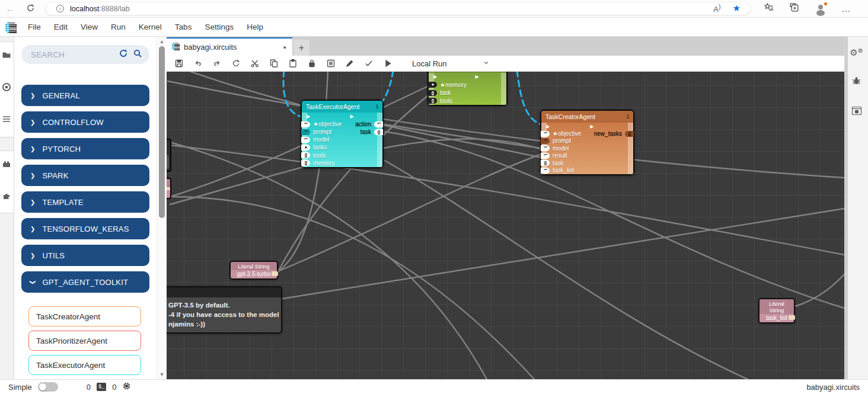 Image resolution: width=868 pixels, height=394 pixels. What do you see at coordinates (7, 88) in the screenshot?
I see `running-sessions-icon` at bounding box center [7, 88].